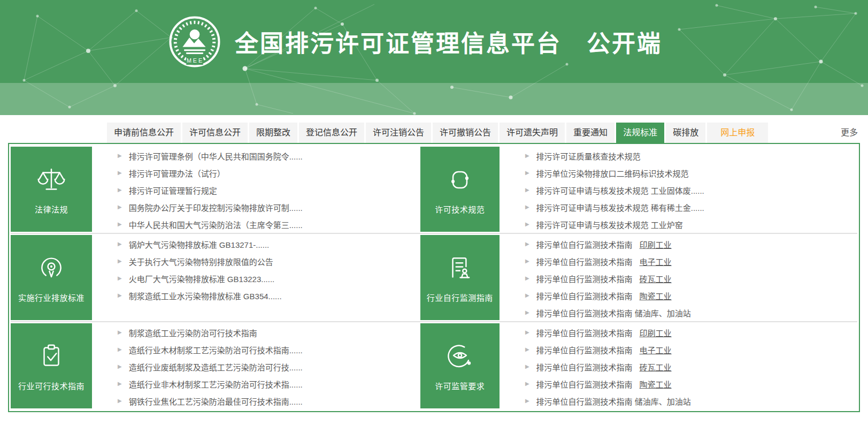 This screenshot has width=868, height=425. Describe the element at coordinates (460, 385) in the screenshot. I see `category-title: 许可监管要求` at that location.